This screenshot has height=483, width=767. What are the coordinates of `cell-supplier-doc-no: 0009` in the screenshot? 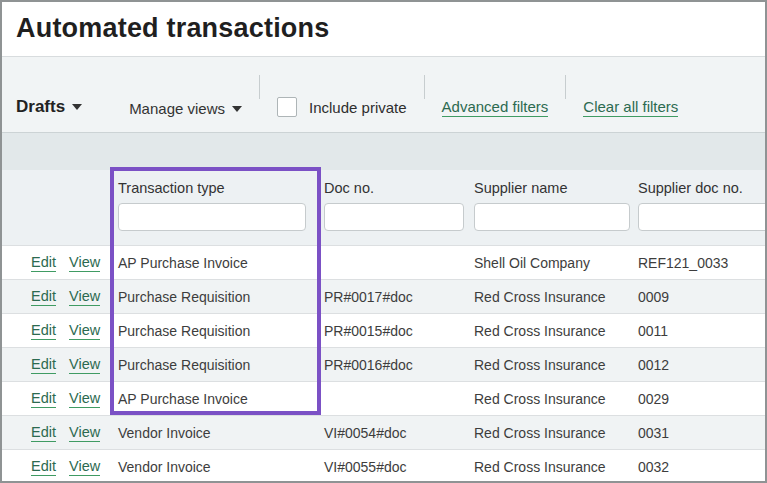 It's located at (700, 297).